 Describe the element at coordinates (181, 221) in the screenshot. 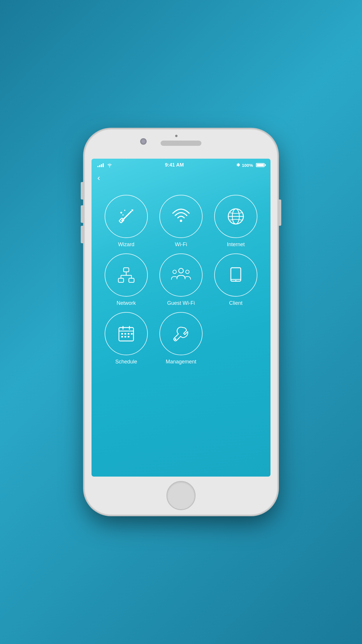

I see `menu-item-wifi: Wi-Fi` at that location.